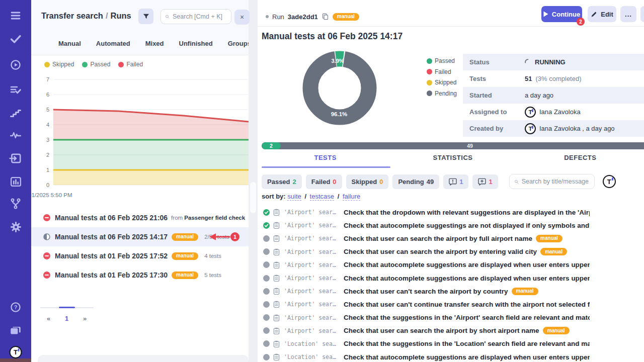 Image resolution: width=644 pixels, height=362 pixels. I want to click on pulse-icon, so click(16, 135).